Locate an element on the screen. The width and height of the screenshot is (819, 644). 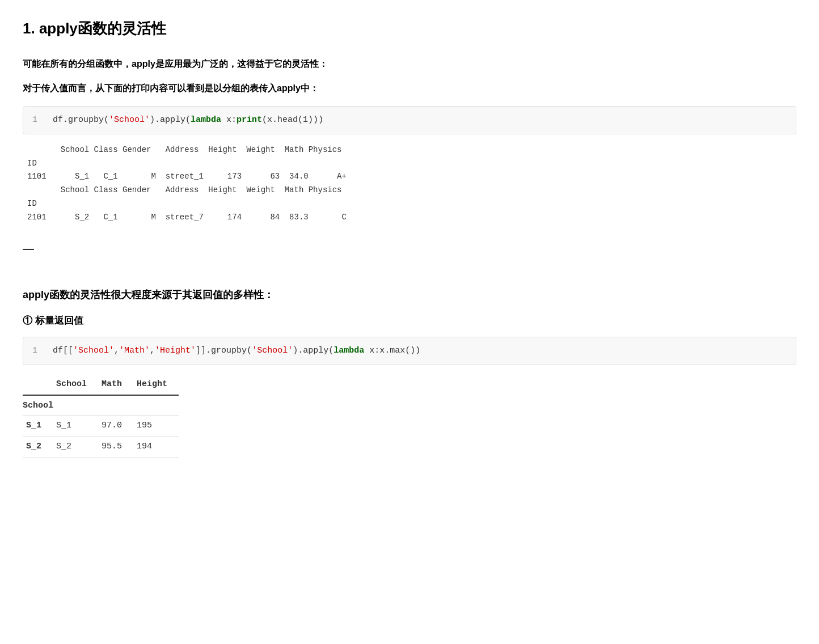
code-suffix: (x.head(1))) is located at coordinates (293, 120).